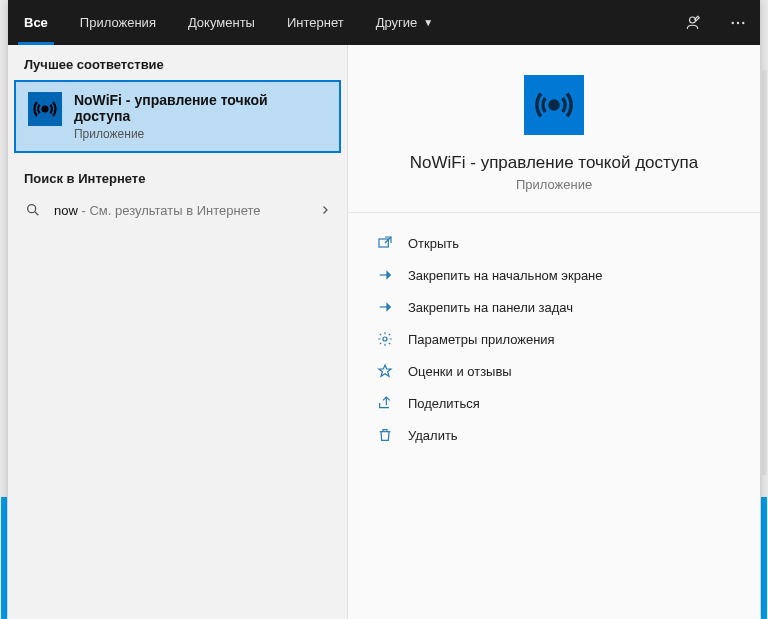 The height and width of the screenshot is (619, 768). I want to click on best-match-text: NoWiFi - управление точкой доступа Прило…, so click(200, 116).